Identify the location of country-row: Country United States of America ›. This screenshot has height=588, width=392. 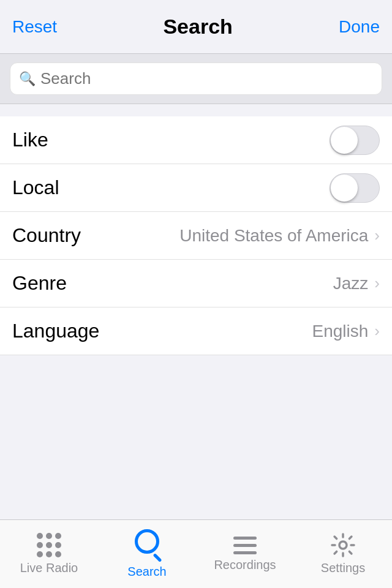
(196, 236).